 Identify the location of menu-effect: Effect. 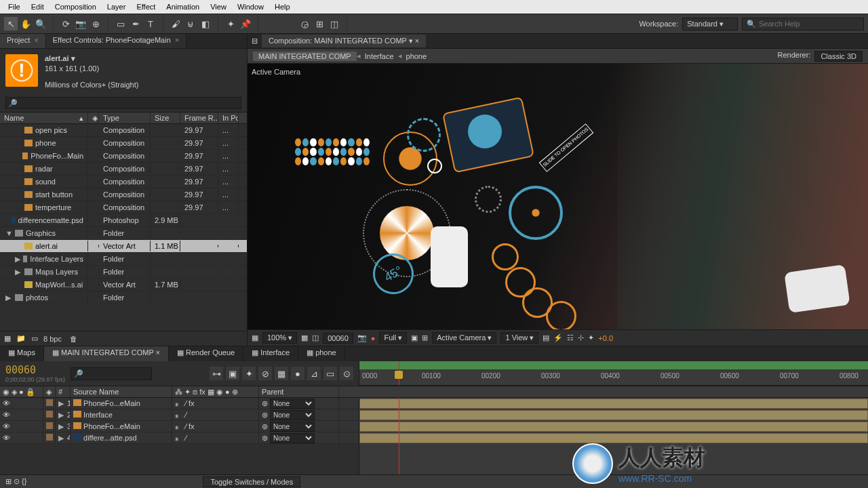
(146, 7).